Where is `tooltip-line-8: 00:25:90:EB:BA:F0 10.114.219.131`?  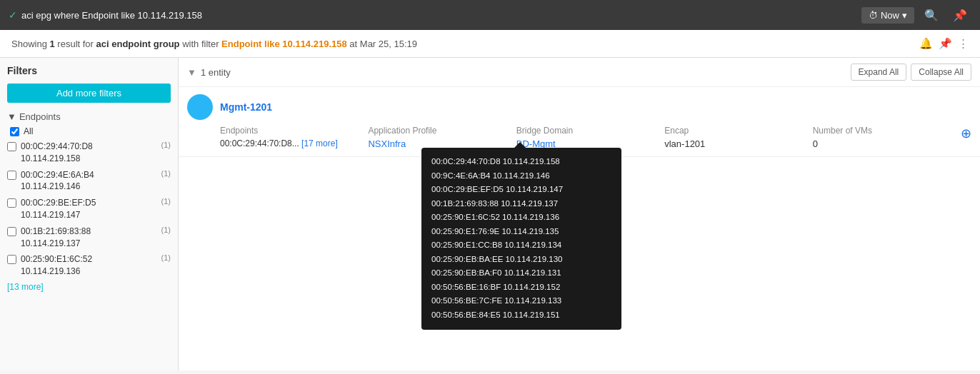
tooltip-line-8: 00:25:90:EB:BA:F0 10.114.219.131 is located at coordinates (521, 273).